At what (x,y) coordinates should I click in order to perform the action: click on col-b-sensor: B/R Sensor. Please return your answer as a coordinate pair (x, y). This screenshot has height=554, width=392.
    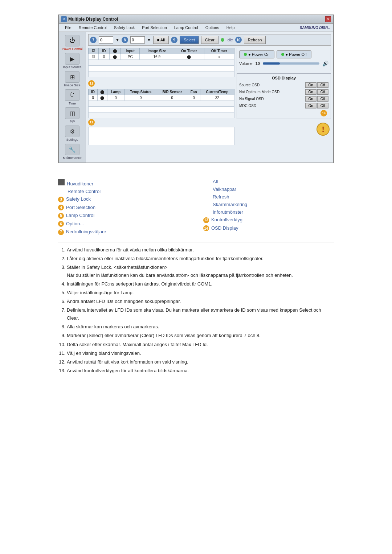
    Looking at the image, I should click on (172, 92).